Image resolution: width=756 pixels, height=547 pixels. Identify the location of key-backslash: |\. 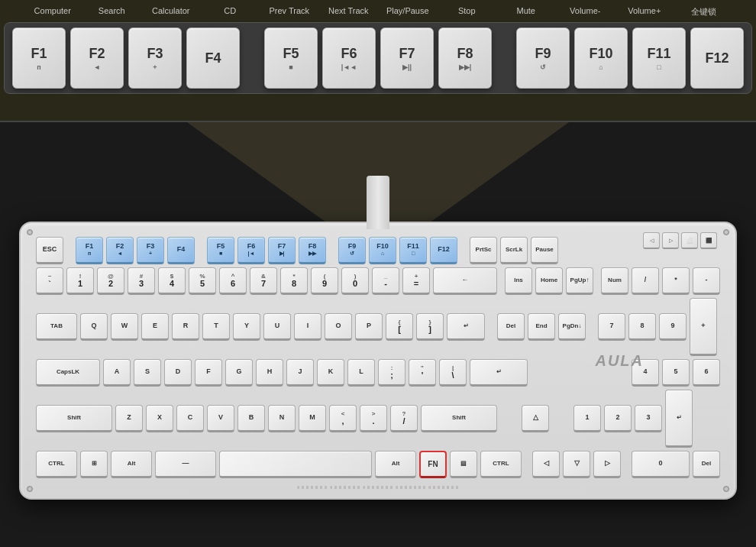
(453, 373).